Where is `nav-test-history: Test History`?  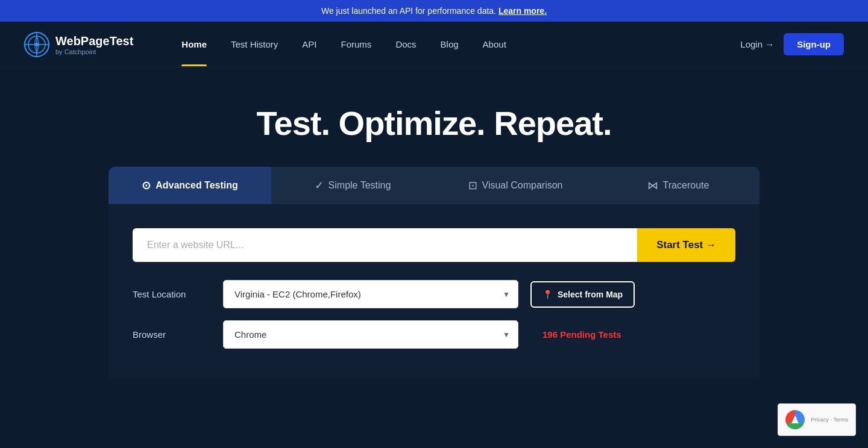
nav-test-history: Test History is located at coordinates (254, 45).